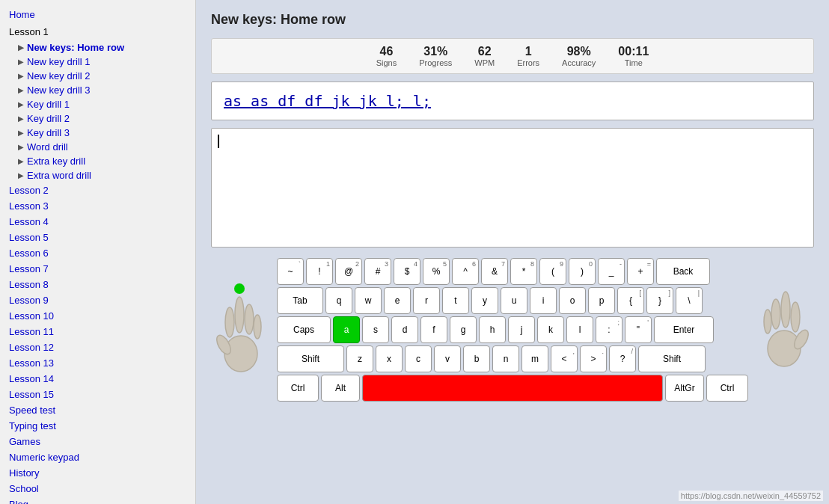 This screenshot has width=829, height=504. Describe the element at coordinates (97, 332) in the screenshot. I see `sidebar-lesson-link: Lesson 11` at that location.